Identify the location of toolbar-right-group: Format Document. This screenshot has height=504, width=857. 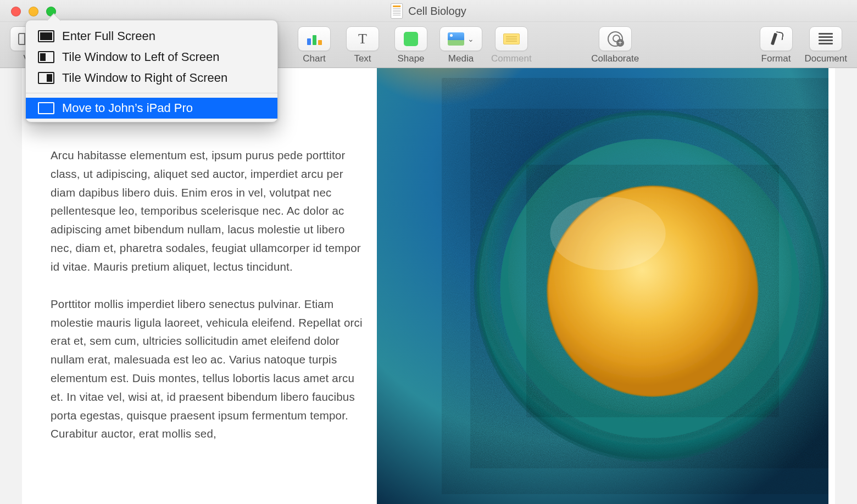
(802, 45).